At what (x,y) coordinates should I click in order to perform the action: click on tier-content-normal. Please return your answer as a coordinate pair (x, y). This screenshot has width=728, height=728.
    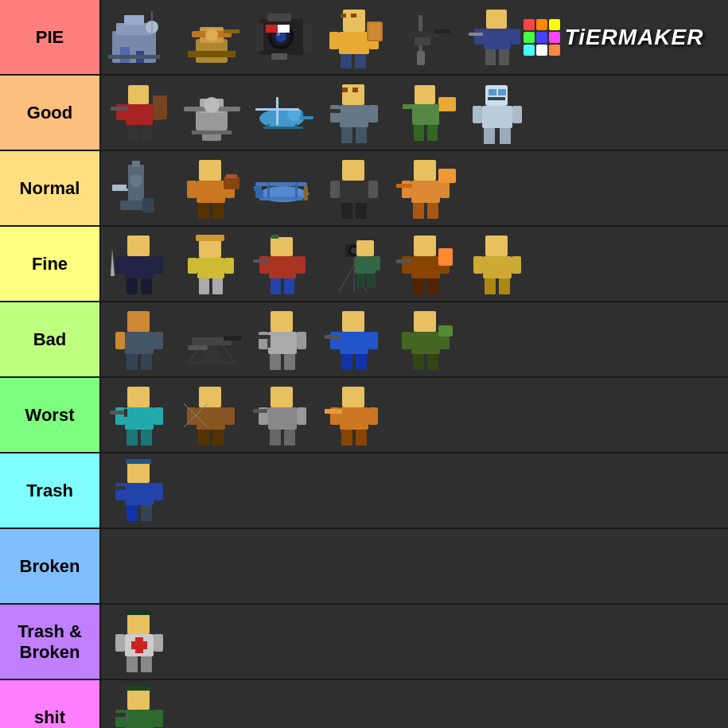
    Looking at the image, I should click on (414, 188).